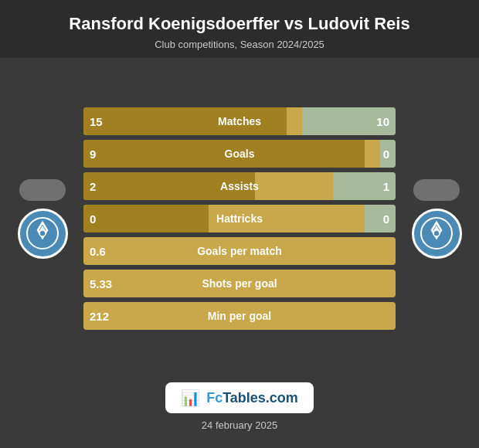 The height and width of the screenshot is (448, 479). Describe the element at coordinates (100, 284) in the screenshot. I see `stat-left-val-shots_per_goal: 5.33` at that location.